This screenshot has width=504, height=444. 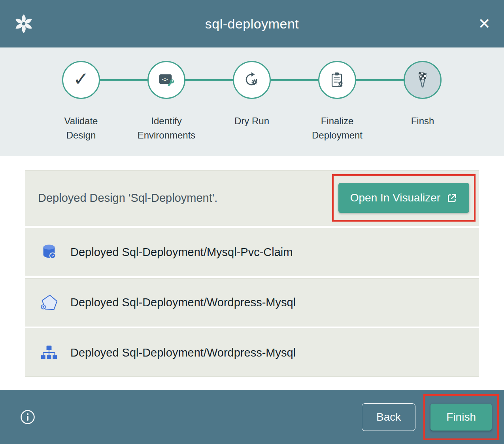 What do you see at coordinates (252, 24) in the screenshot?
I see `page-title: sql-deployment` at bounding box center [252, 24].